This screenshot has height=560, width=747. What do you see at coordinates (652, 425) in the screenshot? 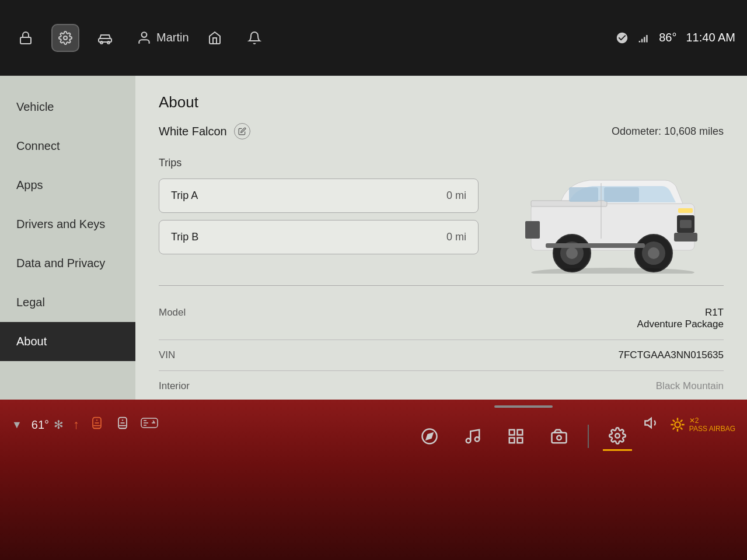
I see `volume-icon` at bounding box center [652, 425].